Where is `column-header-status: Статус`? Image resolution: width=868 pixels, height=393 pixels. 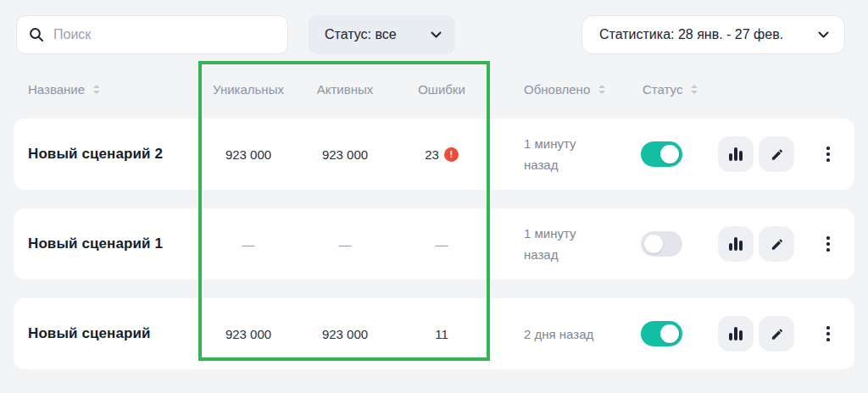
column-header-status: Статус is located at coordinates (661, 90).